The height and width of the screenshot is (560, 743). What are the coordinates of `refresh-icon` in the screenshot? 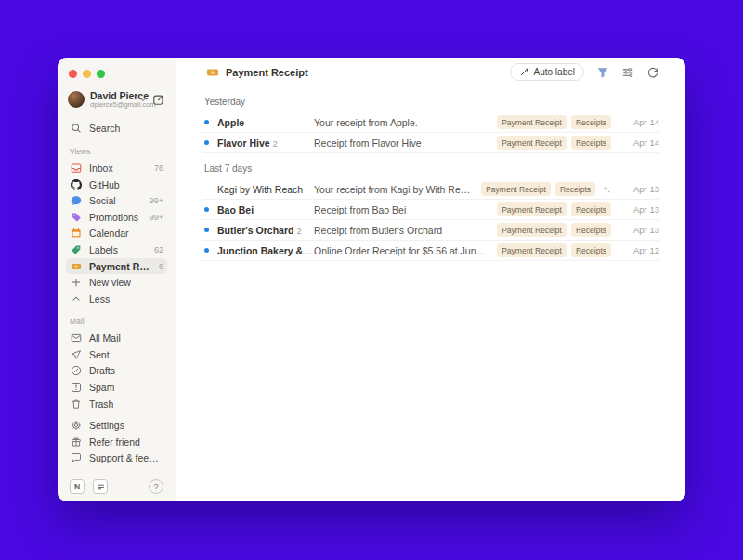 It's located at (653, 72).